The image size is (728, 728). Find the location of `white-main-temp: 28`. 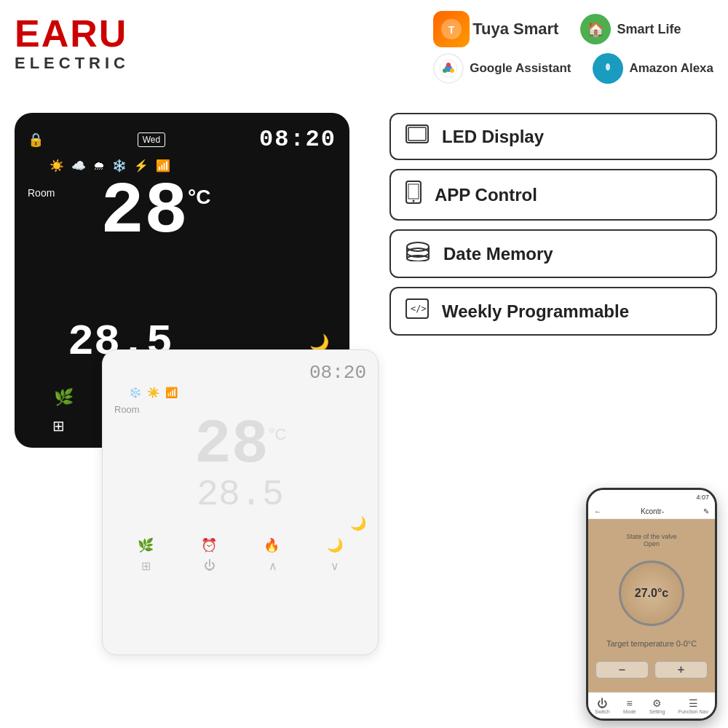

white-main-temp: 28 is located at coordinates (232, 446).